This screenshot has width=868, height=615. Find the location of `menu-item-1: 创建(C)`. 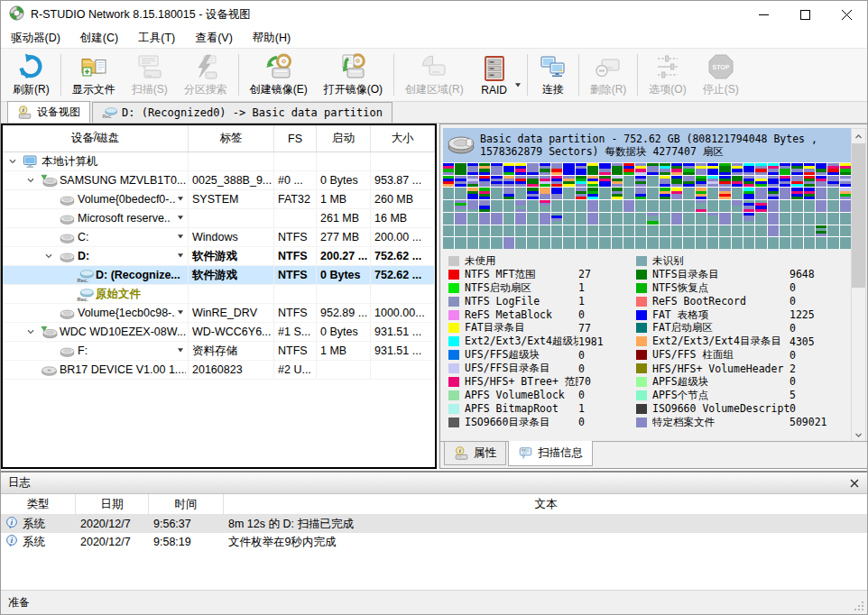

menu-item-1: 创建(C) is located at coordinates (99, 38).